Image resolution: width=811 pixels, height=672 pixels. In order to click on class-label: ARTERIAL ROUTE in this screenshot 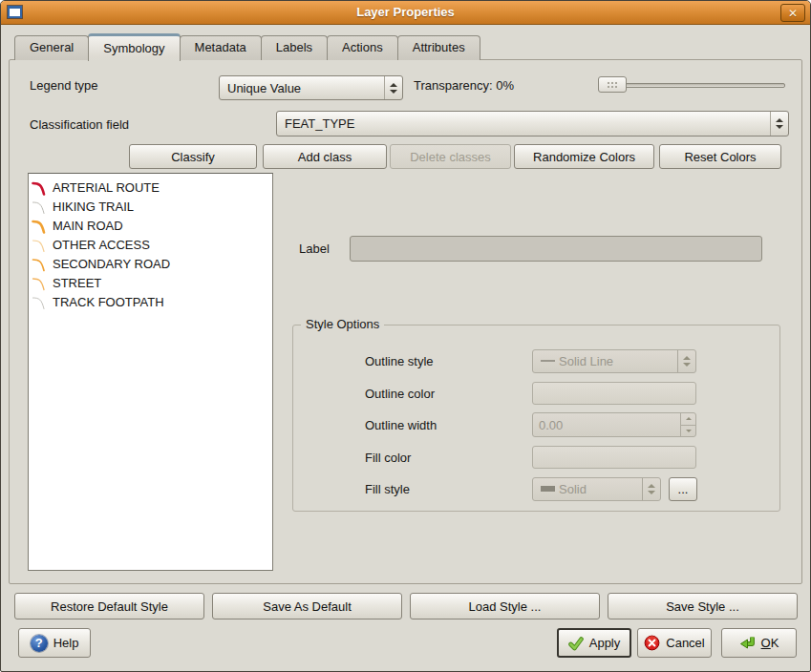, I will do `click(106, 187)`.